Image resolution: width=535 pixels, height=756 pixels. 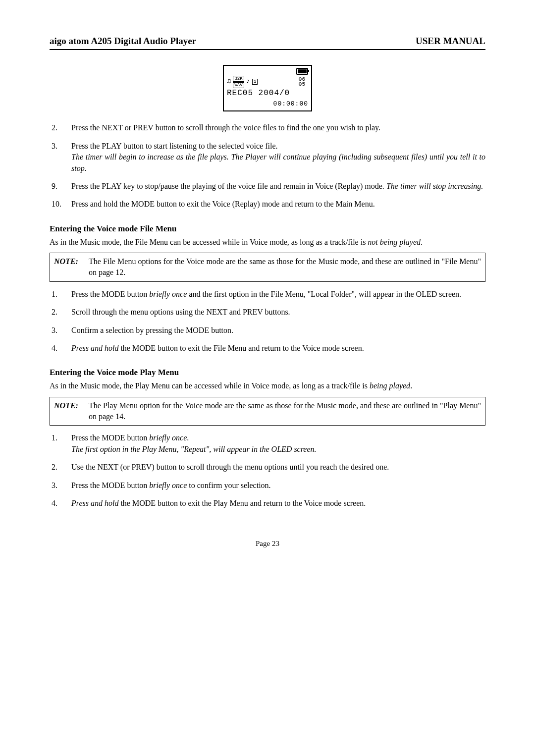 I want to click on mode-box: 1, so click(x=255, y=82).